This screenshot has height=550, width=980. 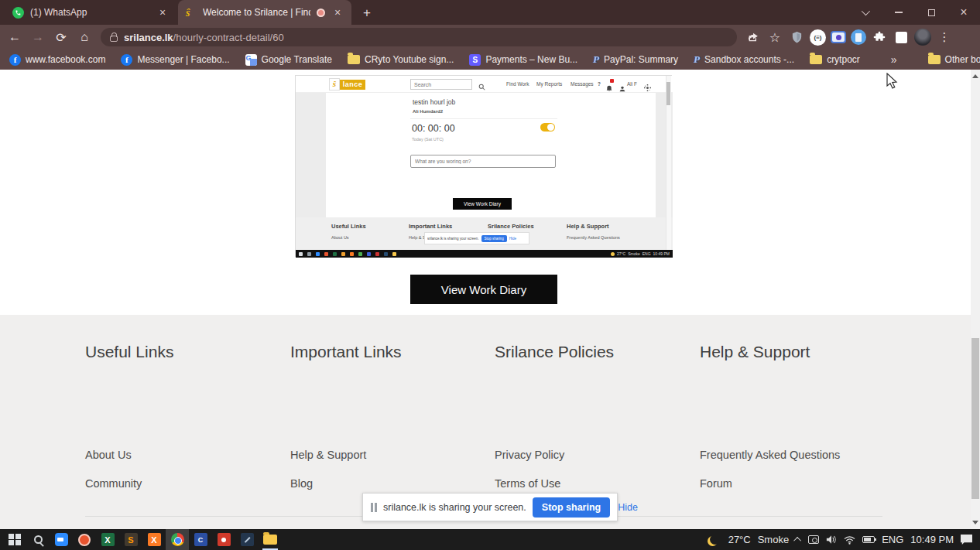 What do you see at coordinates (475, 60) in the screenshot?
I see `stripe-icon: S` at bounding box center [475, 60].